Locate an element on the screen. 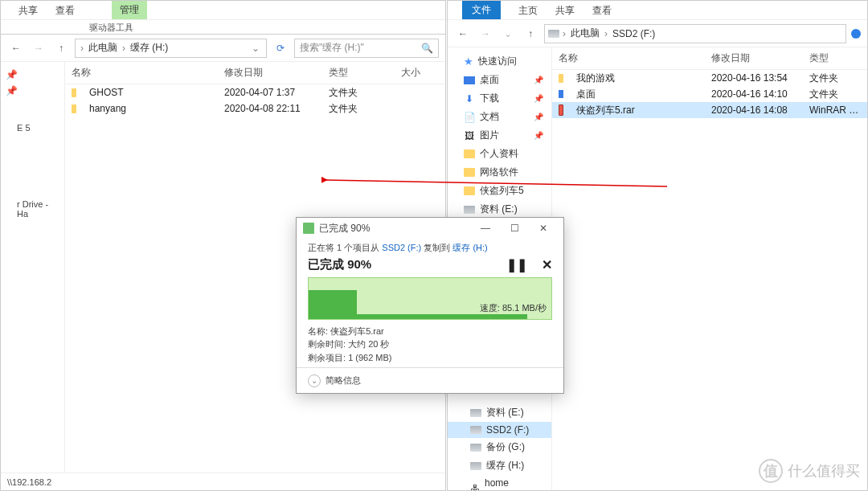 The width and height of the screenshot is (868, 491). path-box-right: › 此电脑 › SSD2 (F:) is located at coordinates (695, 34).